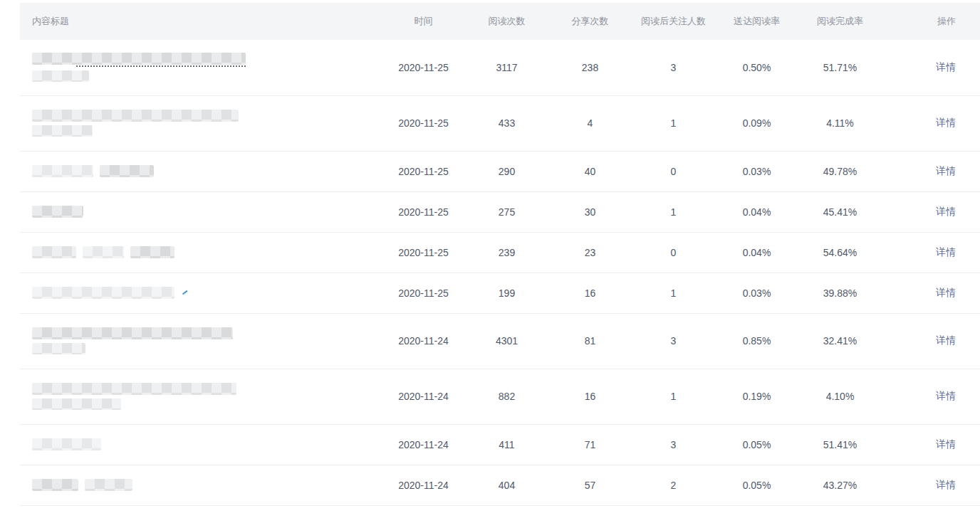 The image size is (980, 523). I want to click on cell-completion_rate: 54.64%, so click(840, 252).